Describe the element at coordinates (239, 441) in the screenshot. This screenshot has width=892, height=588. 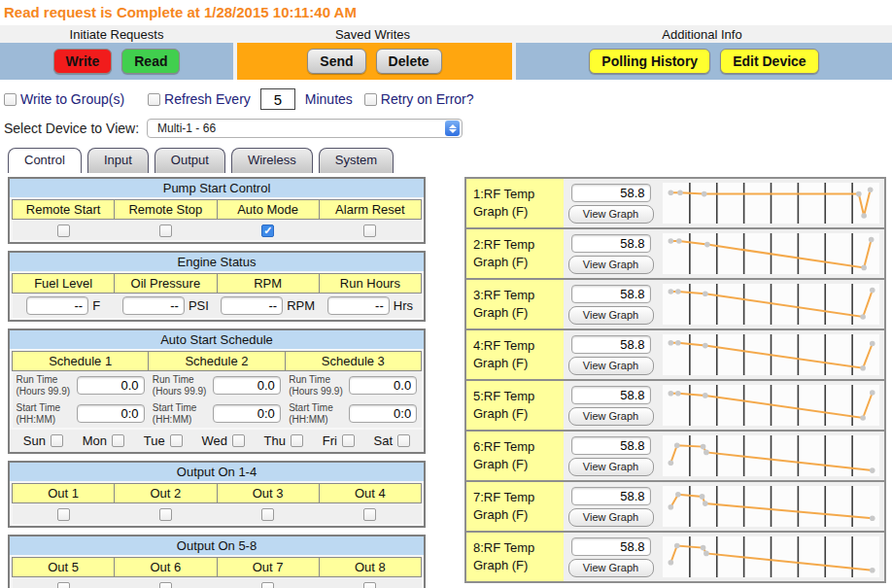
I see `day-wed-checkbox` at that location.